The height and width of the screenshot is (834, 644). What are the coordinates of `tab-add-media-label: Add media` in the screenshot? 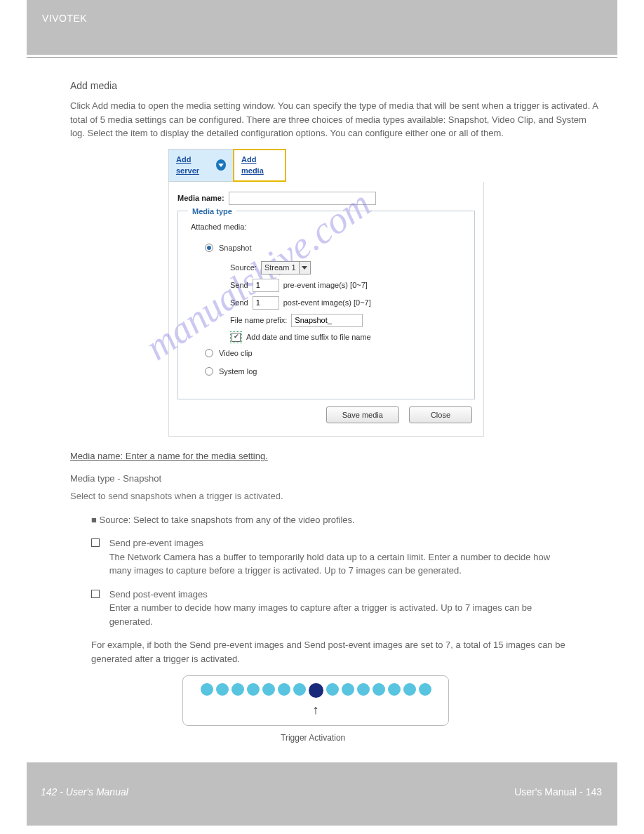 It's located at (260, 166).